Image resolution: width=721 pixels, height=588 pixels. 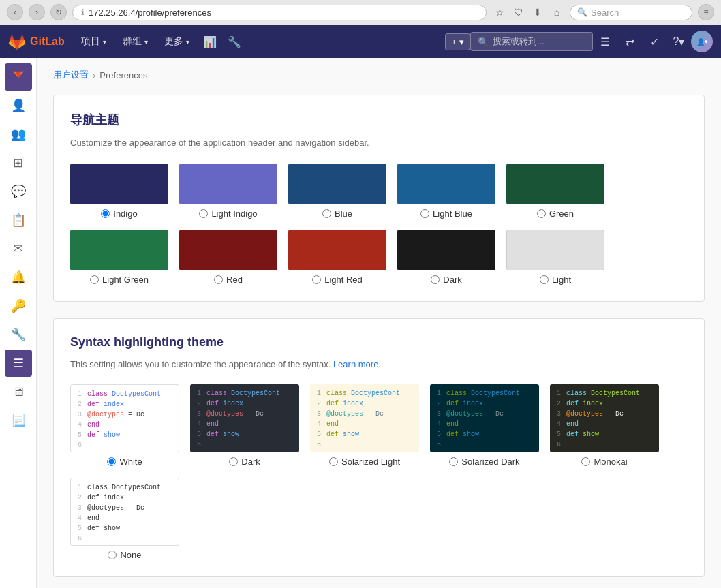 What do you see at coordinates (112, 555) in the screenshot?
I see `syntax-radio-none` at bounding box center [112, 555].